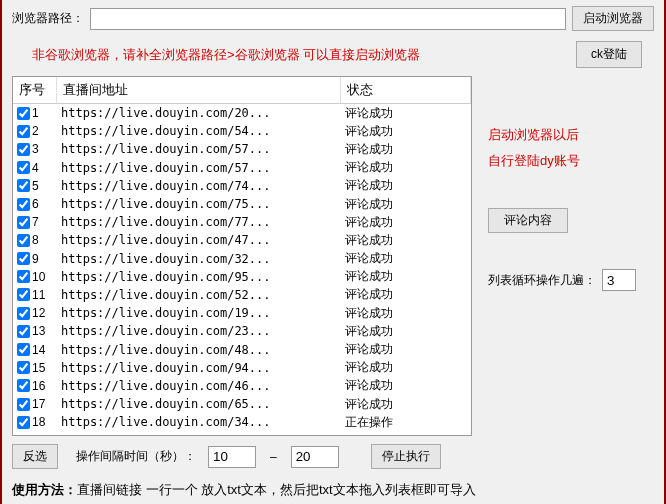 This screenshot has height=504, width=666. I want to click on row-url: https://live.douyin.com/20..., so click(199, 113).